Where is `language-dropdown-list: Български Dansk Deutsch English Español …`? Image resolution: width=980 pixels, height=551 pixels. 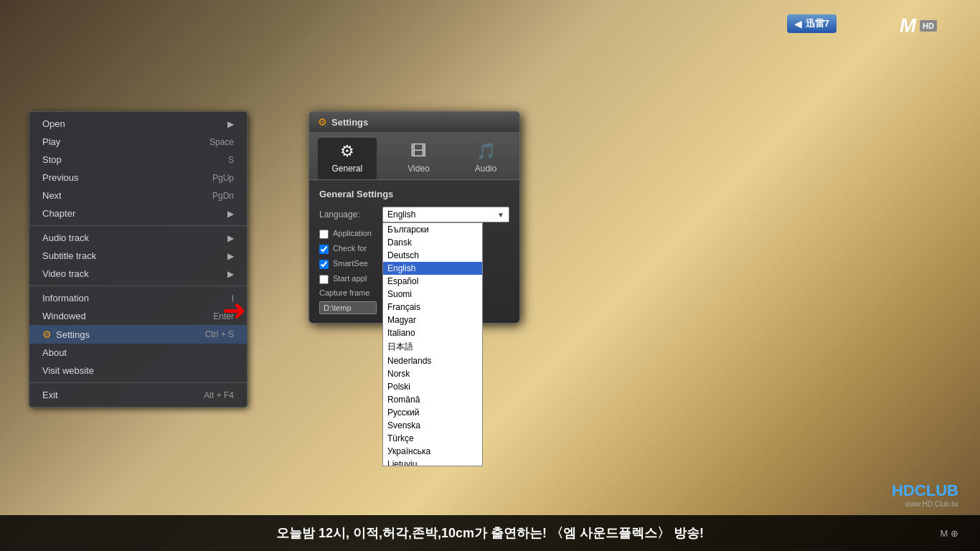
language-dropdown-list: Български Dansk Deutsch English Español … is located at coordinates (433, 344).